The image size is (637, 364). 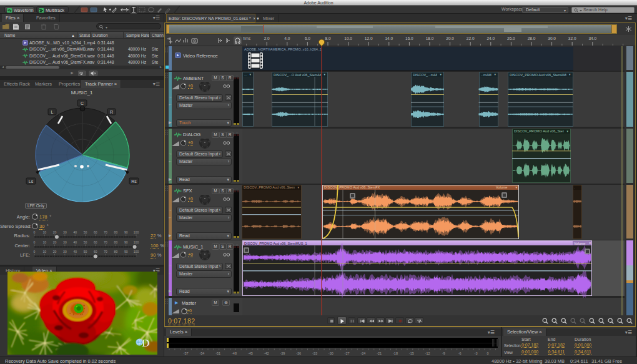 What do you see at coordinates (315, 353) in the screenshot?
I see `svg-text: -33` at bounding box center [315, 353].